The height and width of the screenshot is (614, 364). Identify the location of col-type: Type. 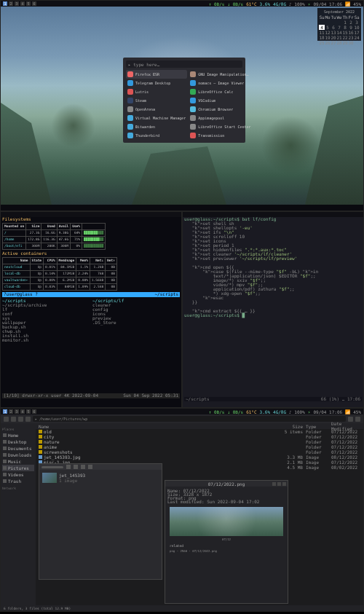
(316, 427).